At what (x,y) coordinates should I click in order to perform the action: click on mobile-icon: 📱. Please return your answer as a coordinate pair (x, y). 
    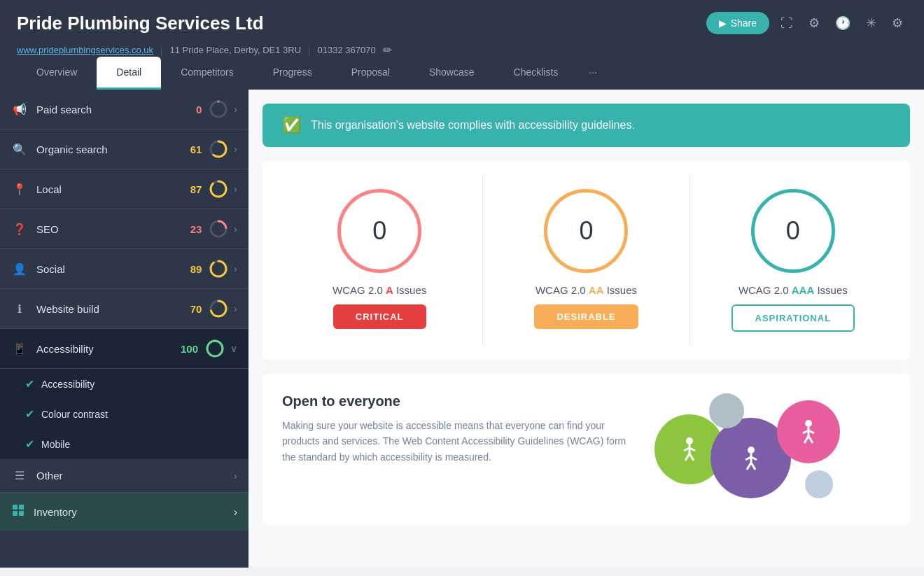
    Looking at the image, I should click on (20, 349).